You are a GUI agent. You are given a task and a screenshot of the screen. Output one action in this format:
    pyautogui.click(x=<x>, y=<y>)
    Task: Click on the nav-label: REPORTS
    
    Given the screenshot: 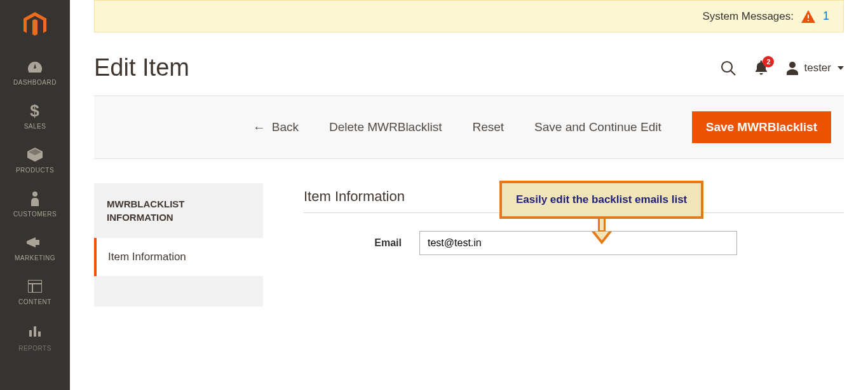 What is the action you would take?
    pyautogui.click(x=35, y=349)
    